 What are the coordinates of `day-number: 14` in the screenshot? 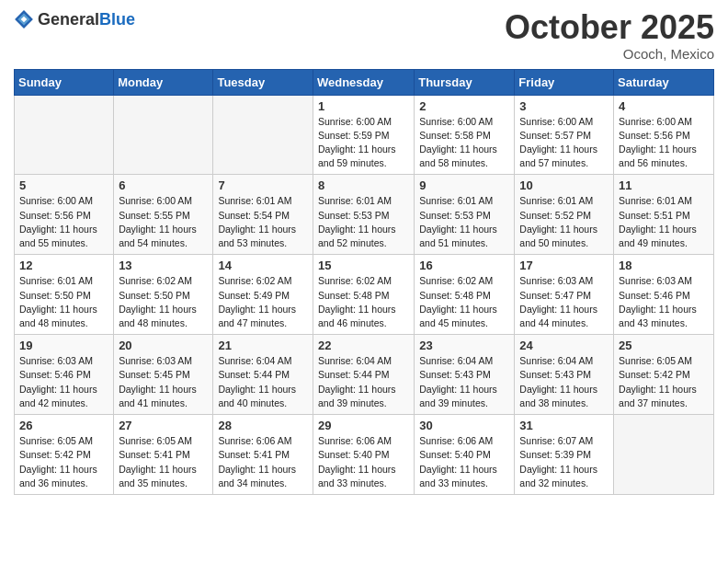 It's located at (263, 265).